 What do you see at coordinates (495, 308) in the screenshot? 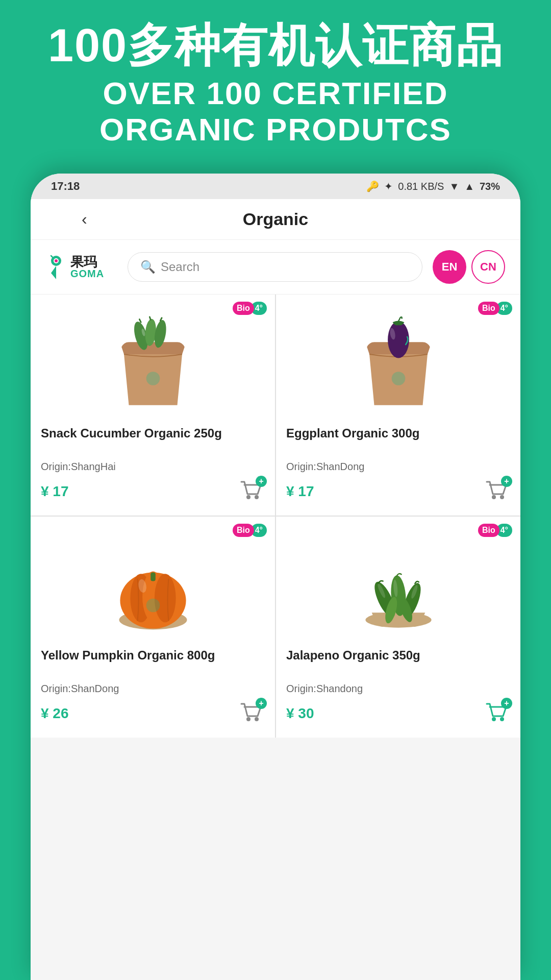
I see `product-badges-2: Bio 4°` at bounding box center [495, 308].